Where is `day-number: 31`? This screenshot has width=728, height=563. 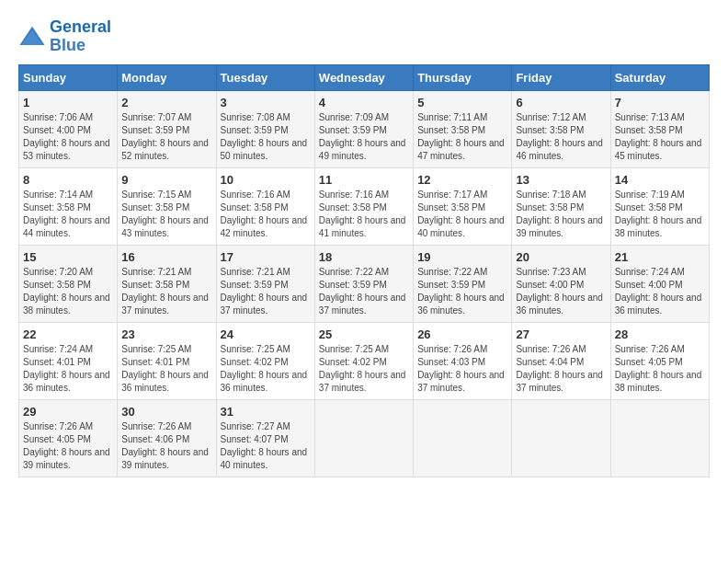 day-number: 31 is located at coordinates (266, 412).